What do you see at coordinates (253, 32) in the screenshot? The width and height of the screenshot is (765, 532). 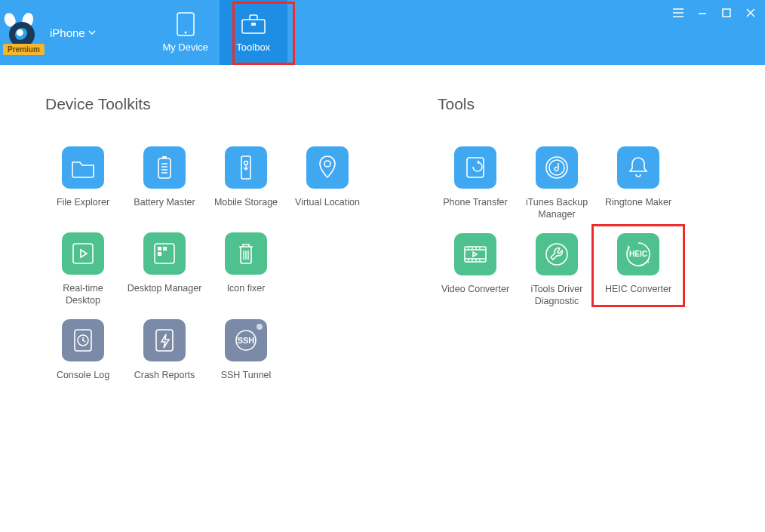 I see `tab-toolbox: Toolbox` at bounding box center [253, 32].